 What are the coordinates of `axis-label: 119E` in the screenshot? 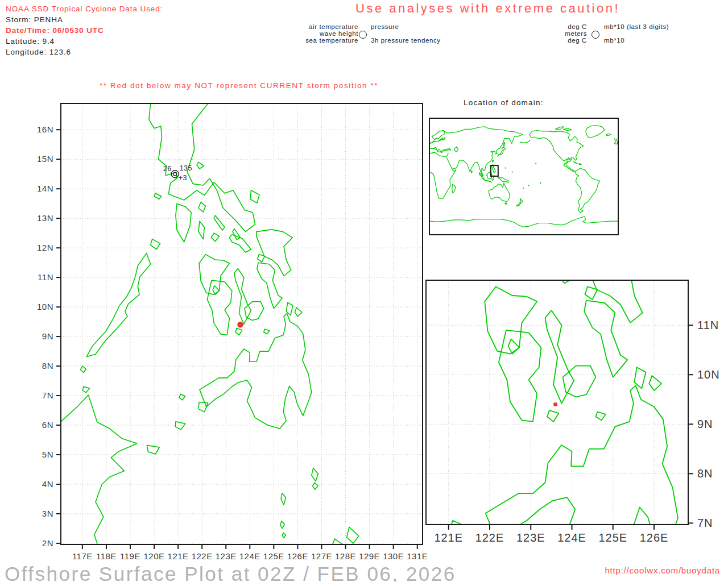 It's located at (130, 556).